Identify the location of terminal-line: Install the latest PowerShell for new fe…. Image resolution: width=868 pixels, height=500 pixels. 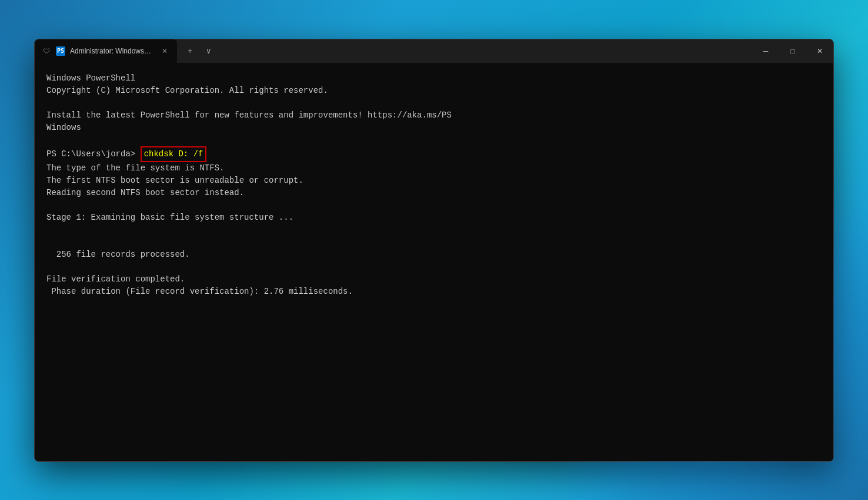
(434, 115).